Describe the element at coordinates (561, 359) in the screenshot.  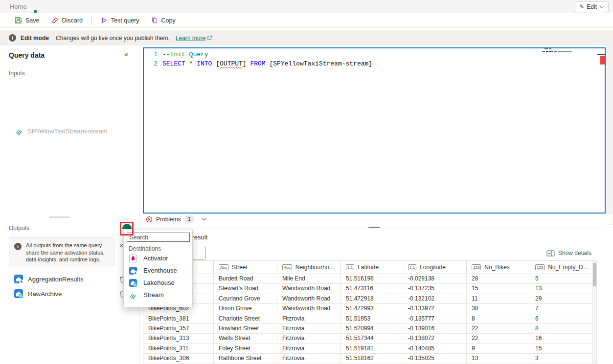
I see `table-cell: 3` at that location.